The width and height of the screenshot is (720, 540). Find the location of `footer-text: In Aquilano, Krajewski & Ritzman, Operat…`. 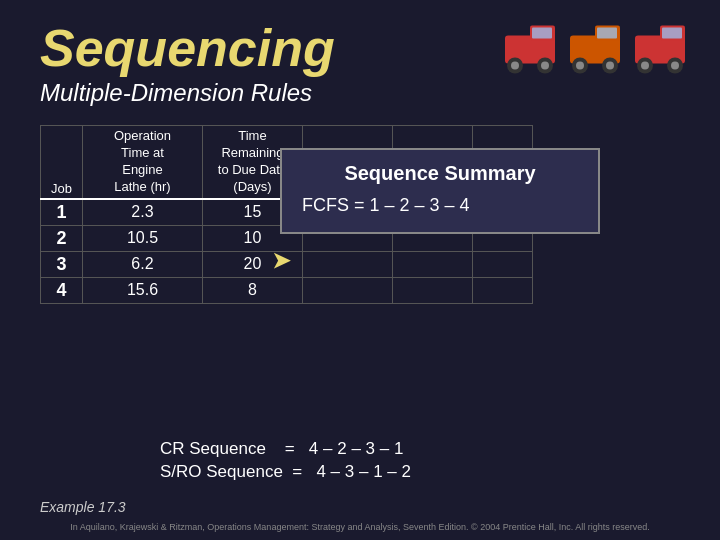

footer-text: In Aquilano, Krajewski & Ritzman, Operat… is located at coordinates (360, 527).